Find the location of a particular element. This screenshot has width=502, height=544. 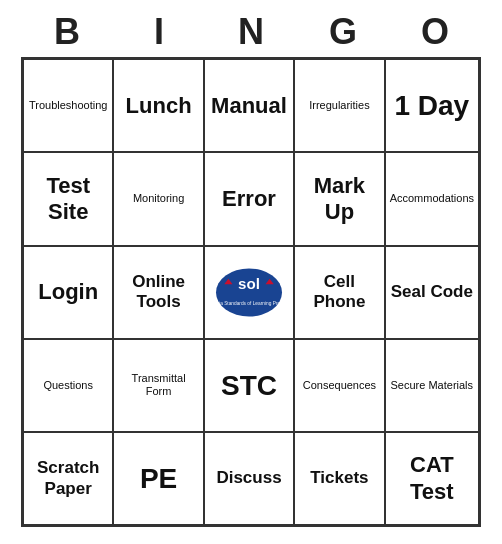

cell-text-r1c2: Lunch is located at coordinates (159, 106).